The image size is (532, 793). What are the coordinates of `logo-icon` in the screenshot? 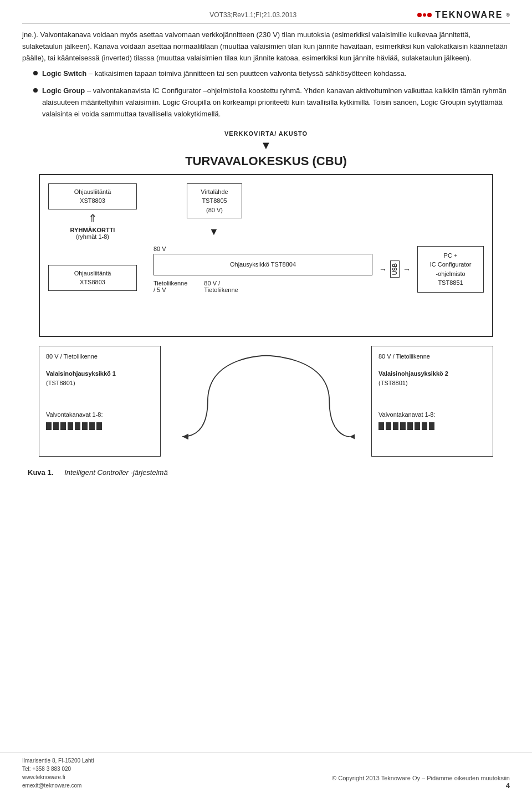 It's located at (424, 15).